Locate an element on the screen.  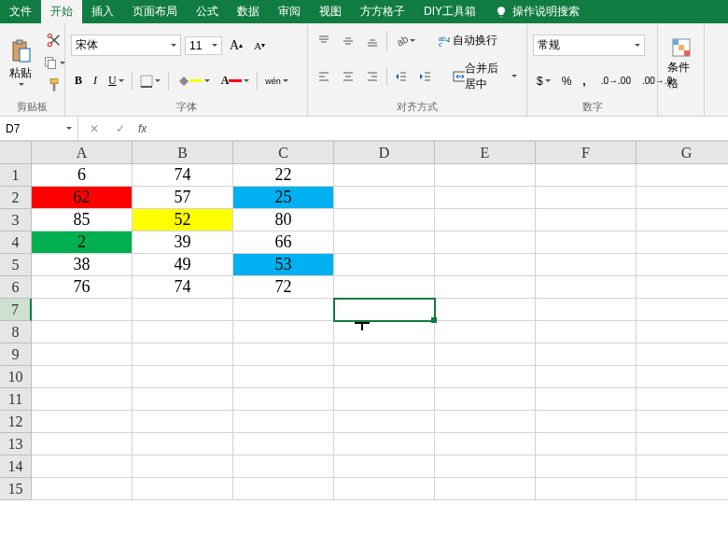
cell-E3 is located at coordinates (485, 220).